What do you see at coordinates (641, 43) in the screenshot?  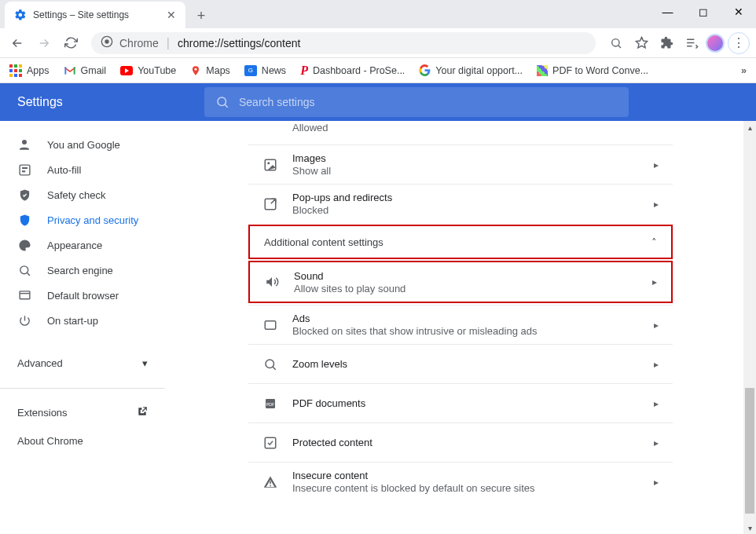 I see `bookmark-star-icon` at bounding box center [641, 43].